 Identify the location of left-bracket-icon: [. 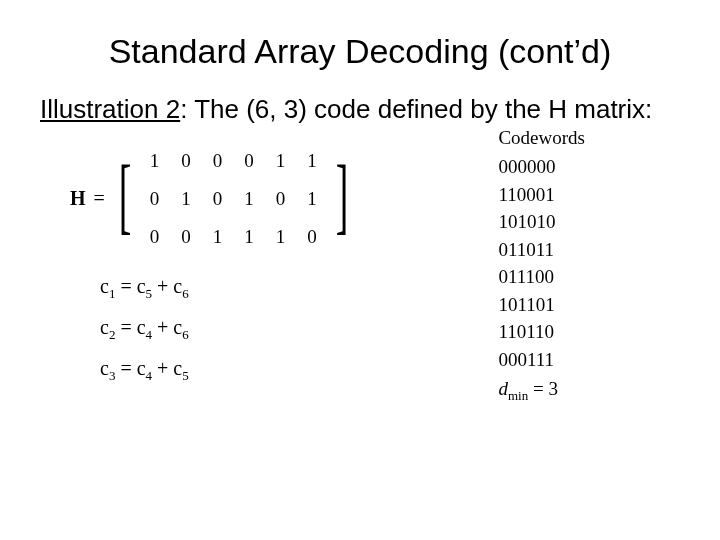
(126, 196).